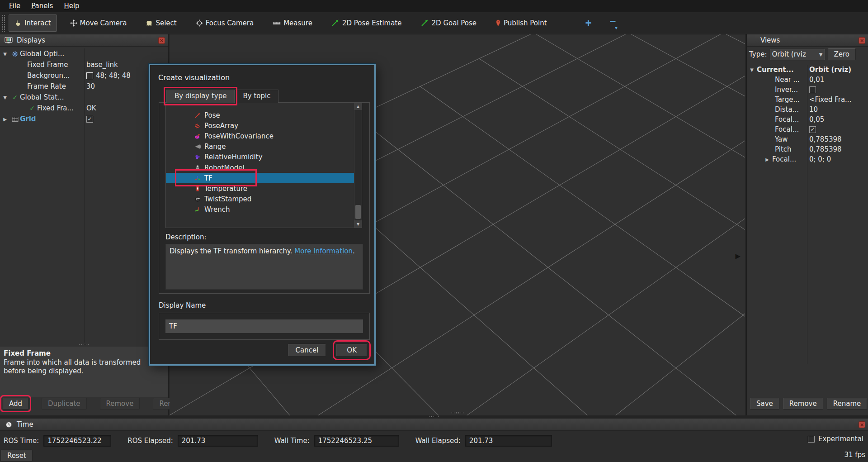 Image resolution: width=868 pixels, height=462 pixels. Describe the element at coordinates (357, 441) in the screenshot. I see `time-field-value: 1752246523.25` at that location.